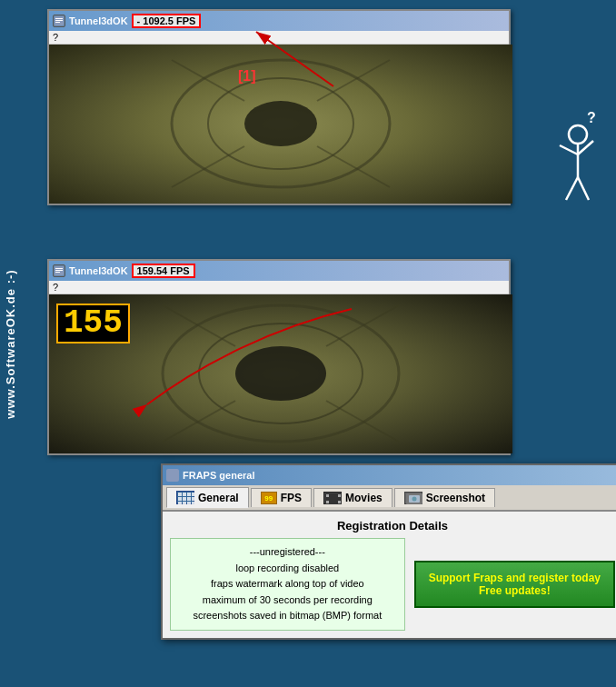  I want to click on fraps-titlebar: FRAPS general, so click(389, 475).